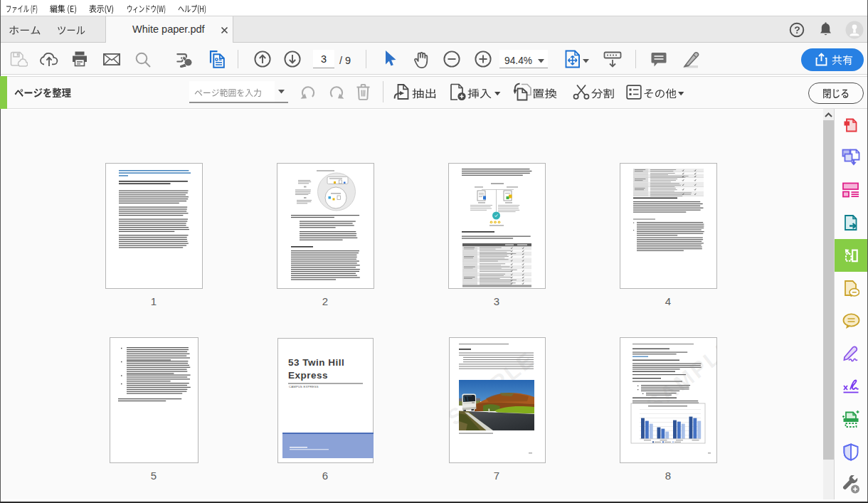 Image resolution: width=868 pixels, height=503 pixels. What do you see at coordinates (308, 376) in the screenshot?
I see `svg-text: Express` at bounding box center [308, 376].